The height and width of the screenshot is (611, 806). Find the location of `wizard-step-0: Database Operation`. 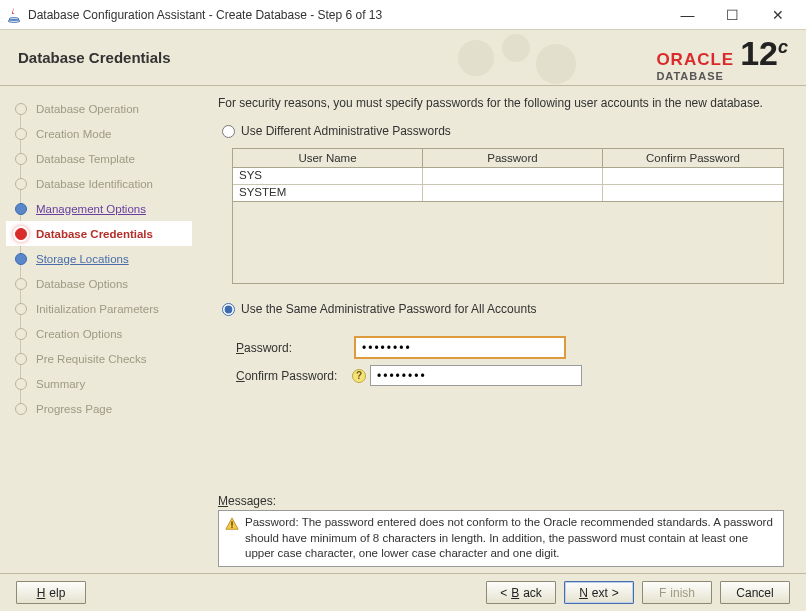

wizard-step-0: Database Operation is located at coordinates (99, 108).